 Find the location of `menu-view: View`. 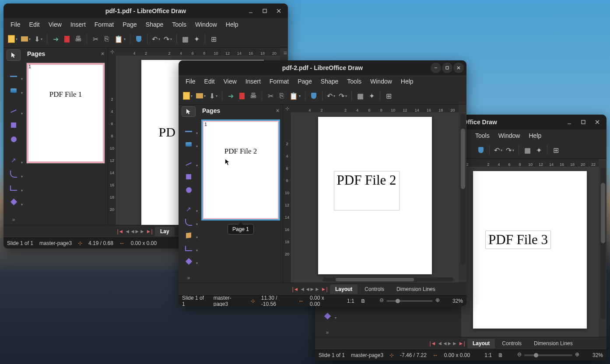

menu-view: View is located at coordinates (55, 24).